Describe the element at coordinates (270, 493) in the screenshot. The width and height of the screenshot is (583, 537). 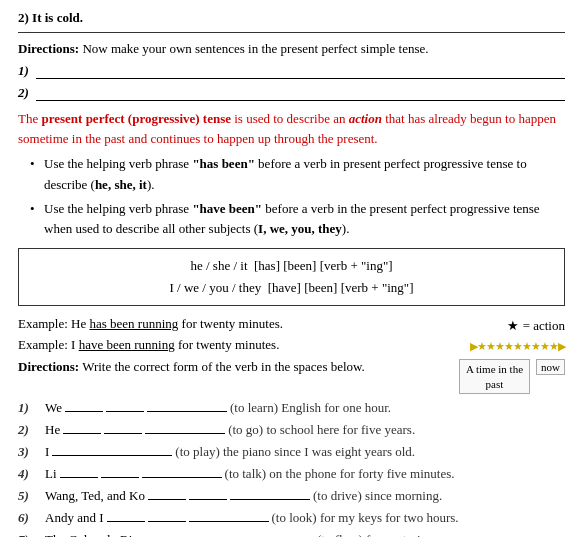
I see `ex-blank-5c` at that location.